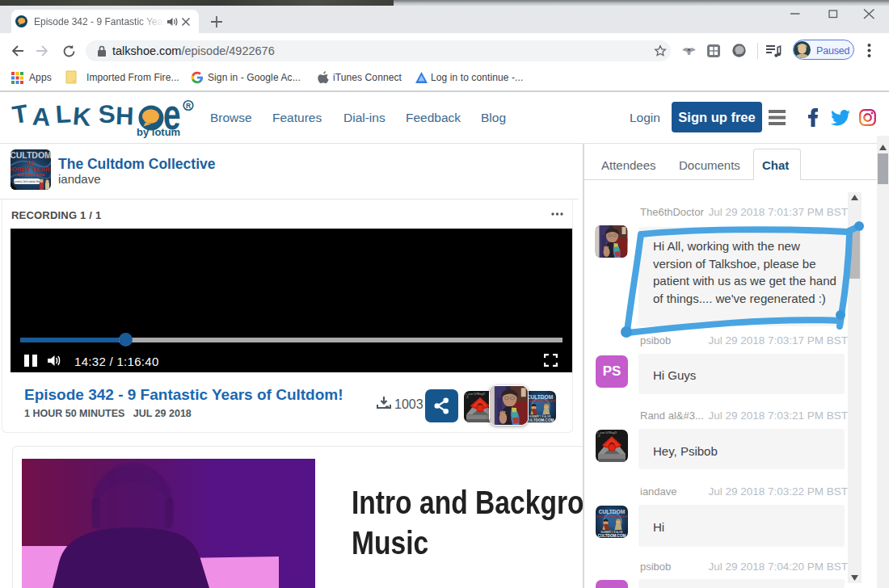 Image resolution: width=889 pixels, height=588 pixels. I want to click on svg-text: by iotum, so click(158, 132).